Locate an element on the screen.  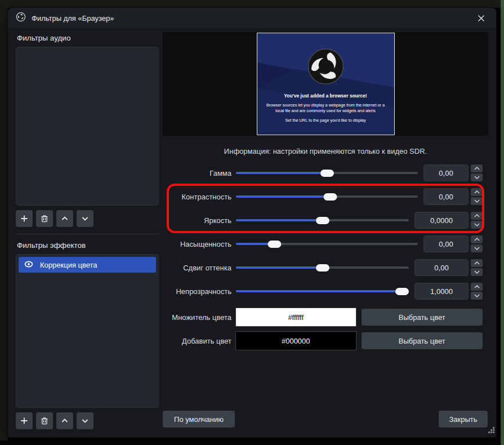
resize-grip-icon is located at coordinates (491, 431).